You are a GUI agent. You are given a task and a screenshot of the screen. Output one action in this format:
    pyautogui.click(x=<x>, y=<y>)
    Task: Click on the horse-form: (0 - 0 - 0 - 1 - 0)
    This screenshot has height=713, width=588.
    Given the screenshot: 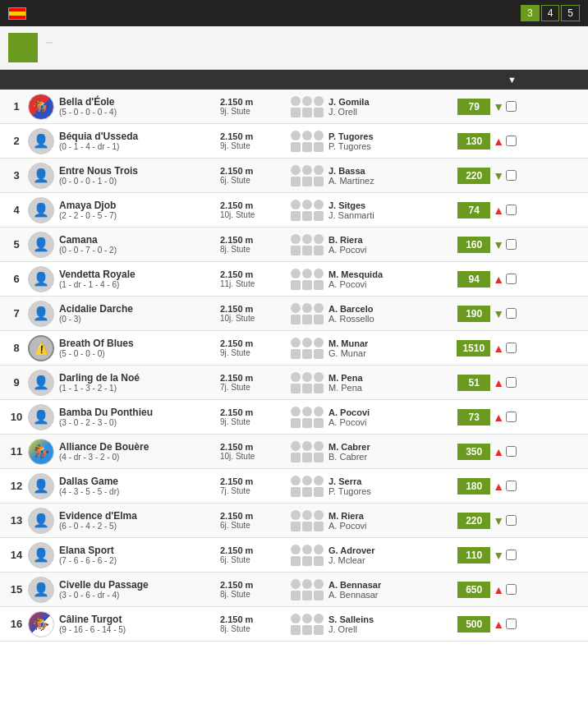 What is the action you would take?
    pyautogui.click(x=99, y=181)
    